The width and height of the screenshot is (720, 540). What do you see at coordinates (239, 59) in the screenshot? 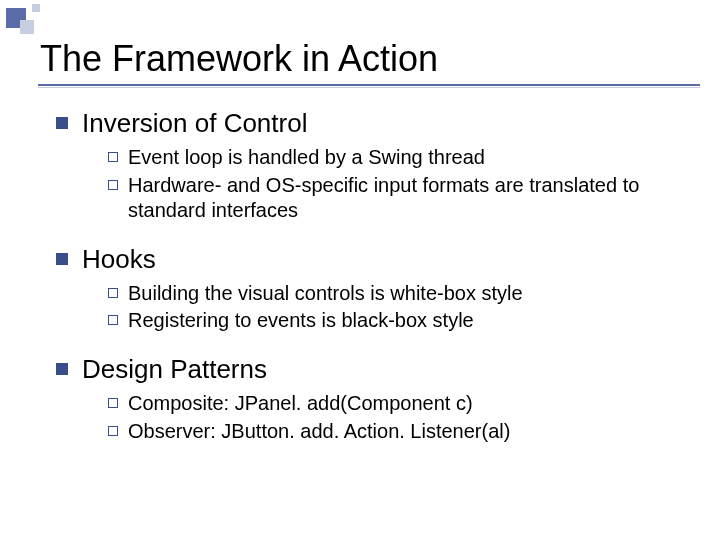
I see `slide-title: The Framework in Action` at bounding box center [239, 59].